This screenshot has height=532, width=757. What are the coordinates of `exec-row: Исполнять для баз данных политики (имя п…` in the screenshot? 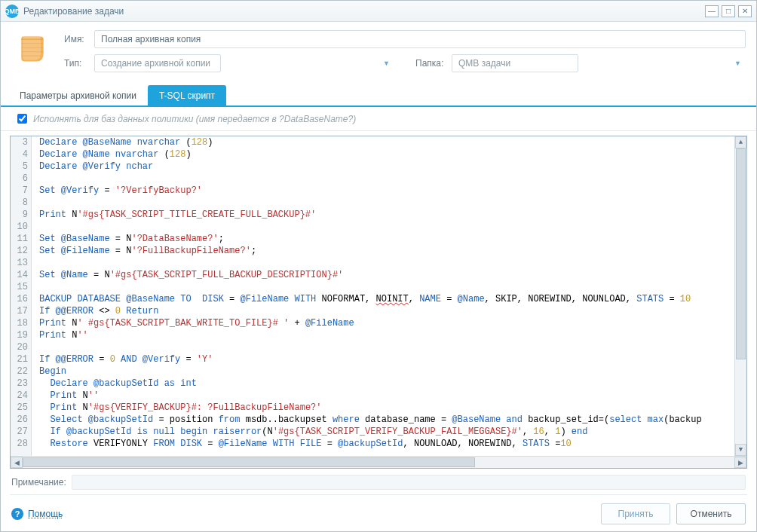 It's located at (378, 119).